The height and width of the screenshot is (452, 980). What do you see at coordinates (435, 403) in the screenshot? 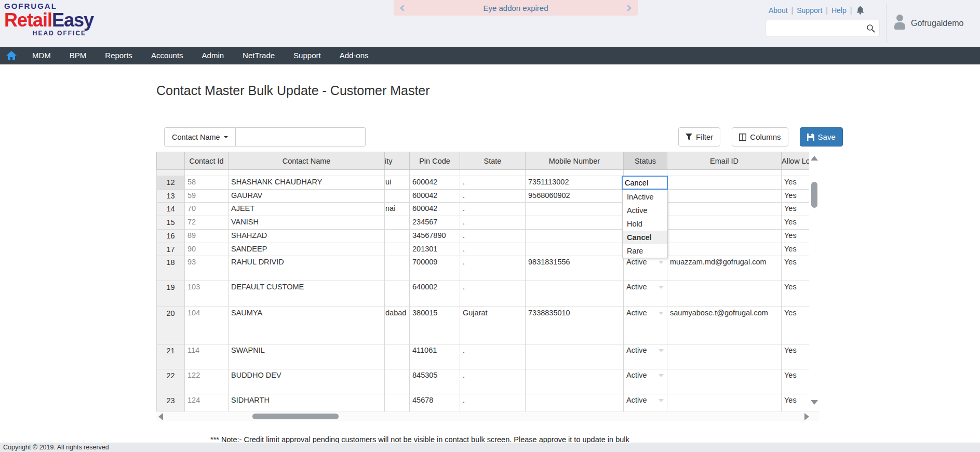
I see `cell-pin-code: 45678` at bounding box center [435, 403].